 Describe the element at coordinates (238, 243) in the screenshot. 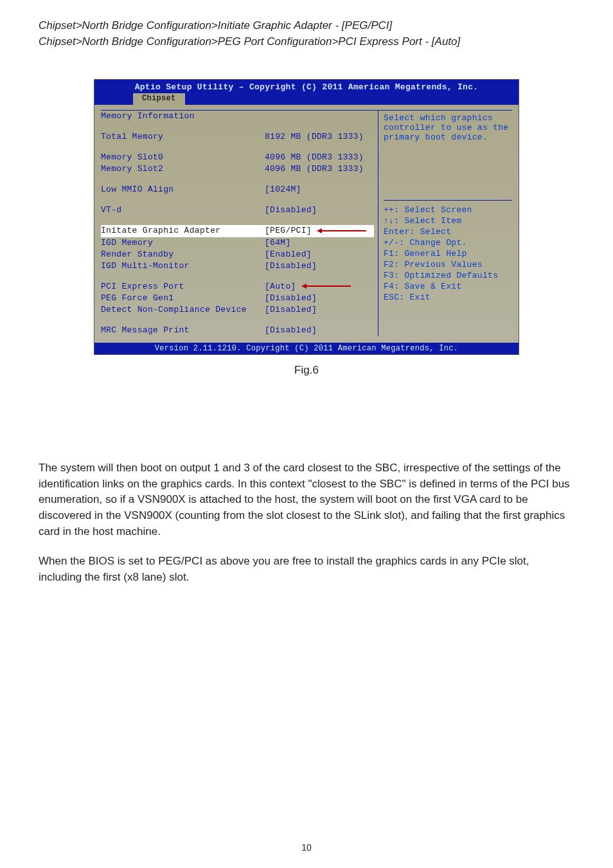

I see `bios-setting-row: IGD Memory[64M]` at that location.